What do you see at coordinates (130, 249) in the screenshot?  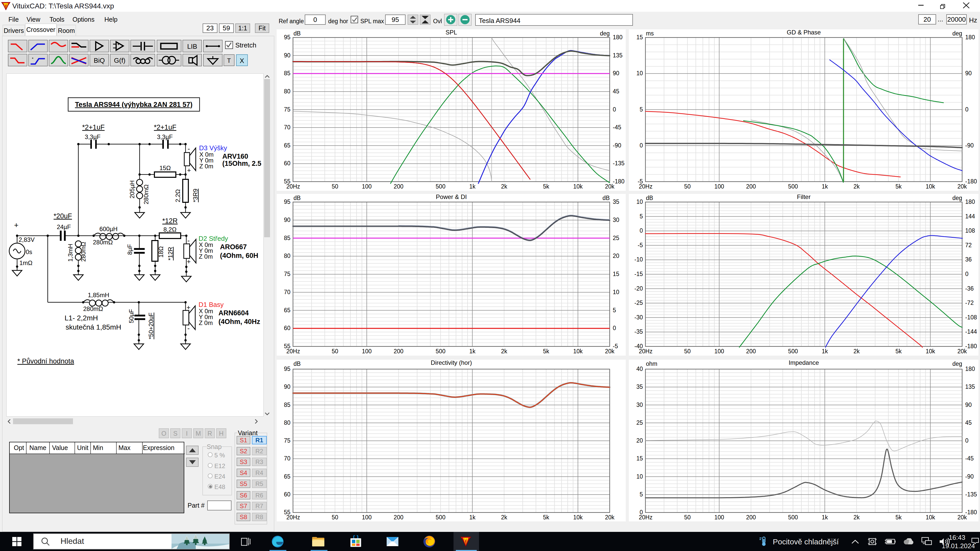 I see `svg-text: 8µF` at bounding box center [130, 249].